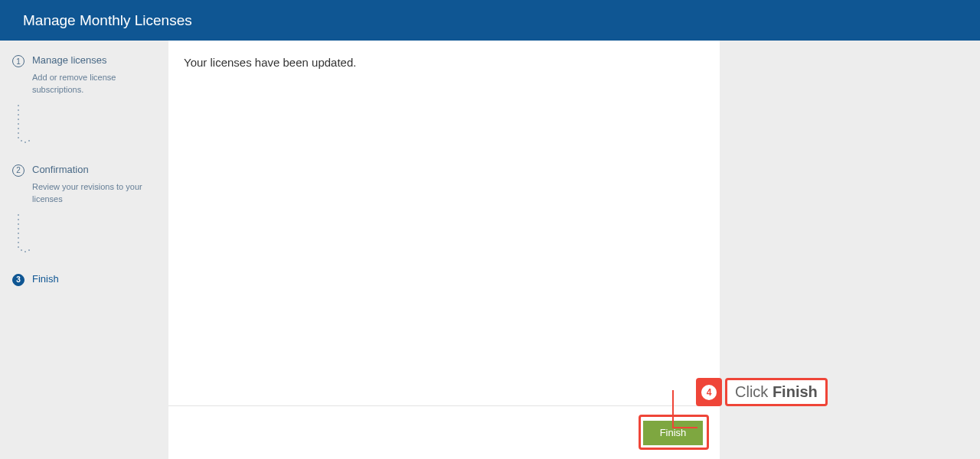  Describe the element at coordinates (94, 280) in the screenshot. I see `step-title: Finish` at that location.